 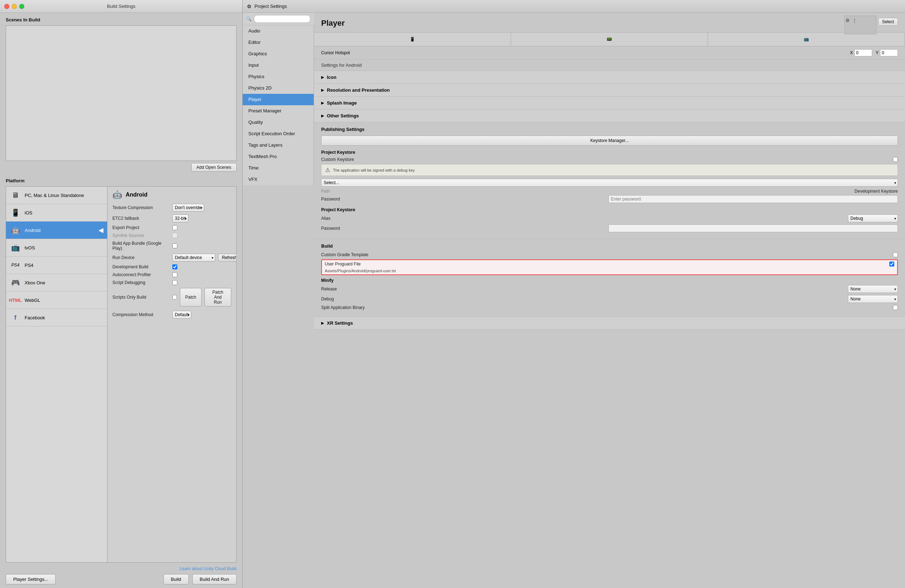 What do you see at coordinates (141, 297) in the screenshot?
I see `scripts-only-build-label: Scripts Only Build` at bounding box center [141, 297].